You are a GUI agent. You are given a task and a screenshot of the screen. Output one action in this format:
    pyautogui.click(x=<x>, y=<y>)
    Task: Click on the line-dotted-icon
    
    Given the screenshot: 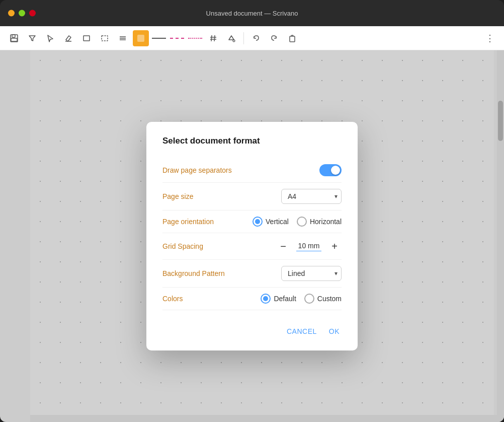 What is the action you would take?
    pyautogui.click(x=195, y=38)
    